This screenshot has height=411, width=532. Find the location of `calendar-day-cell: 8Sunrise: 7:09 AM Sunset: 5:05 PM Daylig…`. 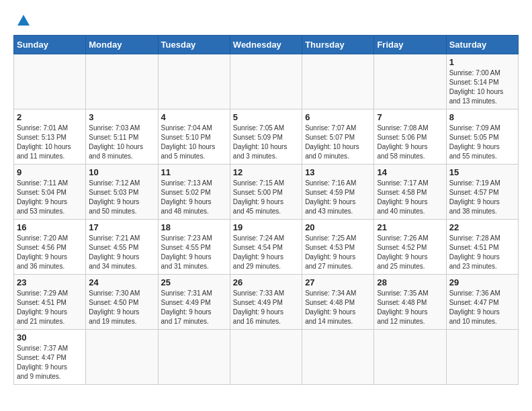

calendar-day-cell: 8Sunrise: 7:09 AM Sunset: 5:05 PM Daylig… is located at coordinates (482, 137).